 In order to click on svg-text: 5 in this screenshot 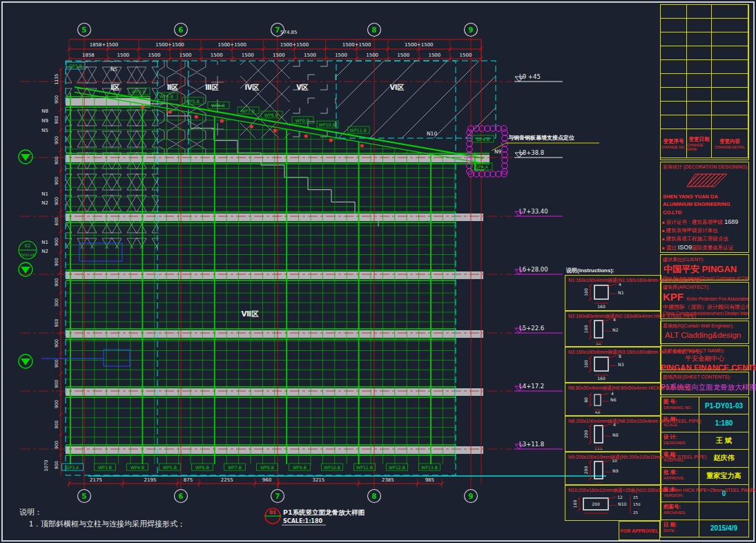, I will do `click(84, 496)`.